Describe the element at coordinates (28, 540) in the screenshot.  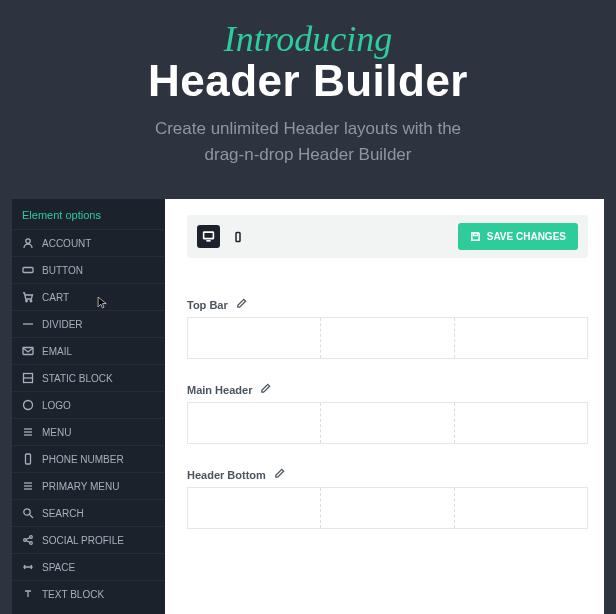
I see `share-icon` at that location.